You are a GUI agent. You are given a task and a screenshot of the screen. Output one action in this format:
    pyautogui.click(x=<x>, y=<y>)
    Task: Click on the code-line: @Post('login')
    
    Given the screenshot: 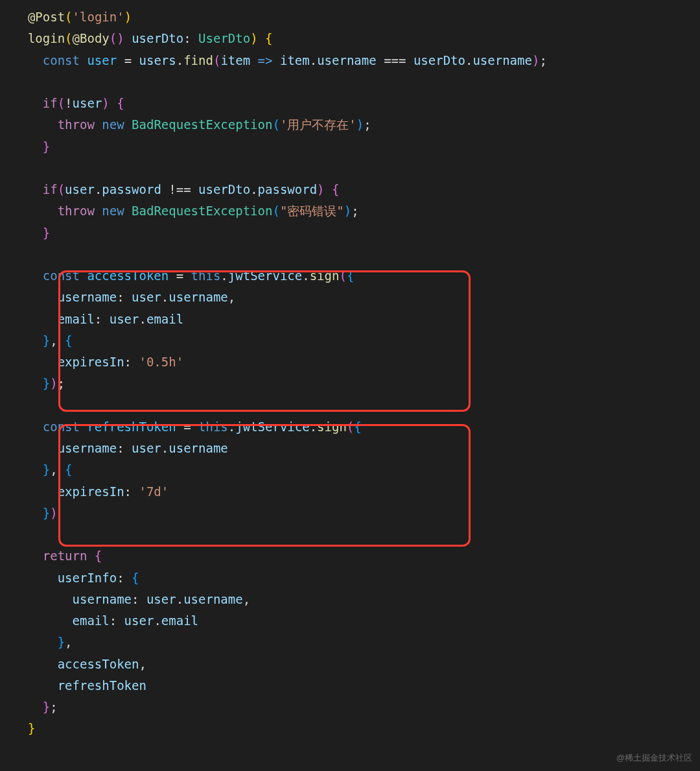 What is the action you would take?
    pyautogui.click(x=356, y=17)
    